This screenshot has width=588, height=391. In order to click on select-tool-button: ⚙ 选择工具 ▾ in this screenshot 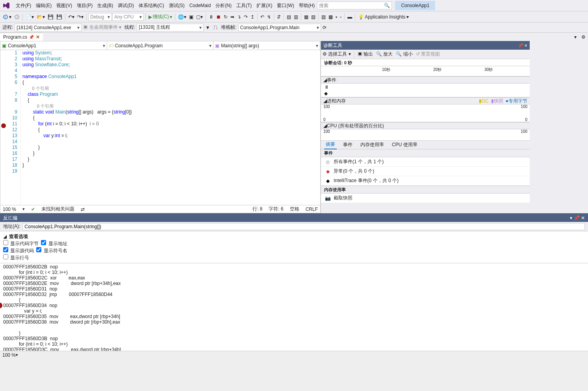, I will do `click(337, 54)`.